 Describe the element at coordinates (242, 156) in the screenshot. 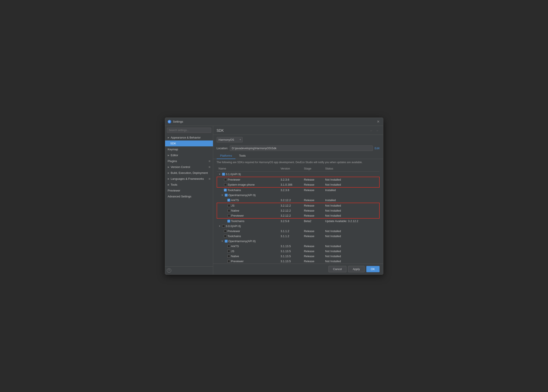

I see `tab-tools: Tools` at that location.